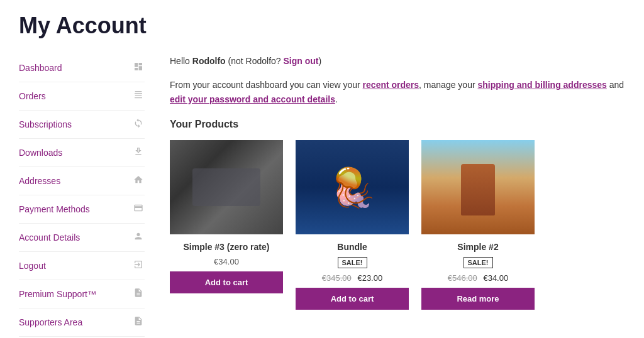 This screenshot has height=338, width=644. I want to click on sale-price-2: €23.00, so click(370, 278).